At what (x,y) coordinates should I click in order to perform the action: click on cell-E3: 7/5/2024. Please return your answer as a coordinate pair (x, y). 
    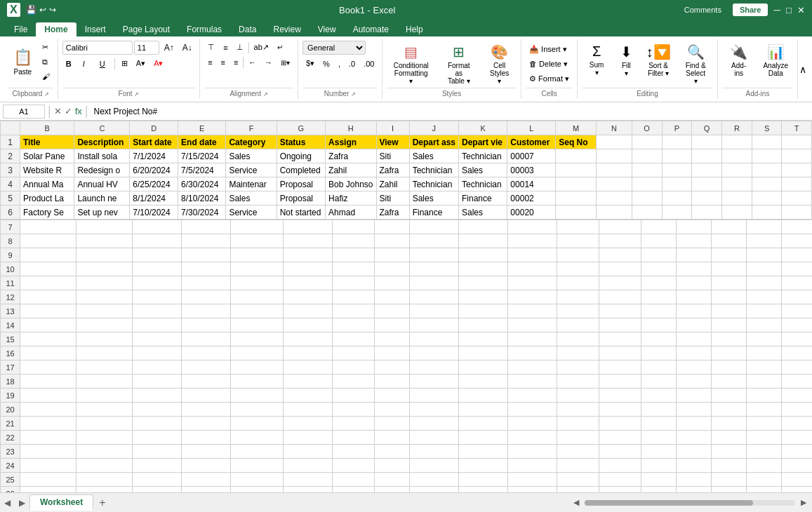
    Looking at the image, I should click on (202, 170).